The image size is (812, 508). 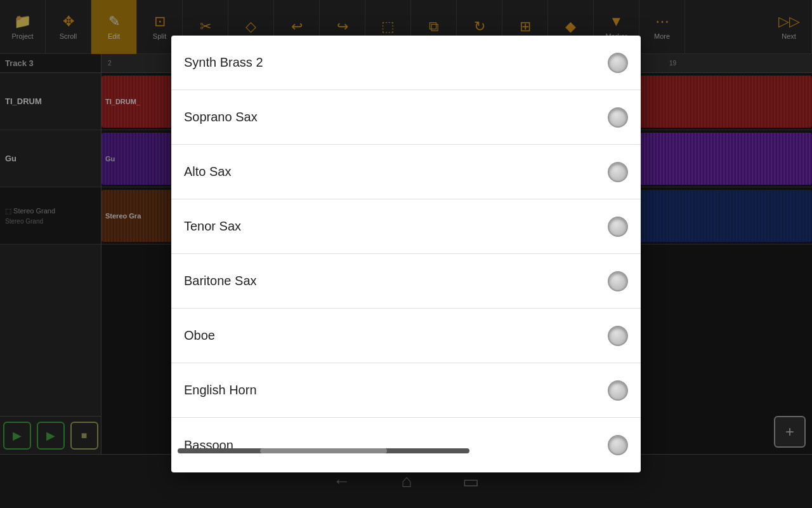 What do you see at coordinates (406, 63) in the screenshot?
I see `instrument-item-synth-brass-2: Synth Brass 2` at bounding box center [406, 63].